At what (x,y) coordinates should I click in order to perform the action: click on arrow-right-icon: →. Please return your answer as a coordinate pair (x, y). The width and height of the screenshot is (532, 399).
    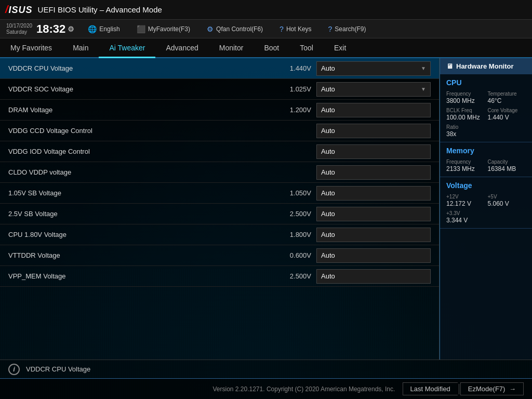
    Looking at the image, I should click on (512, 389).